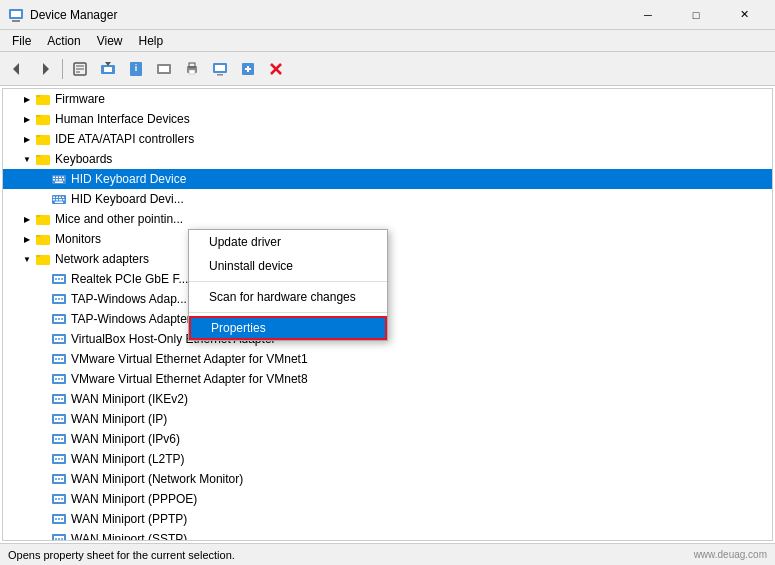 The width and height of the screenshot is (775, 565). Describe the element at coordinates (388, 399) in the screenshot. I see `tree-item-wan-ikev2: WAN Miniport (IKEv2)` at that location.